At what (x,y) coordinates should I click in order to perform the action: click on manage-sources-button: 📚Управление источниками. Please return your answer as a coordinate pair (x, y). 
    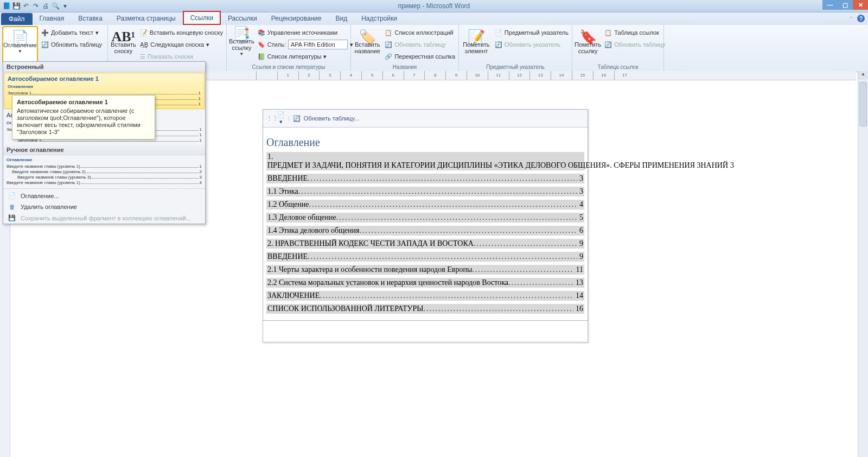
    Looking at the image, I should click on (305, 33).